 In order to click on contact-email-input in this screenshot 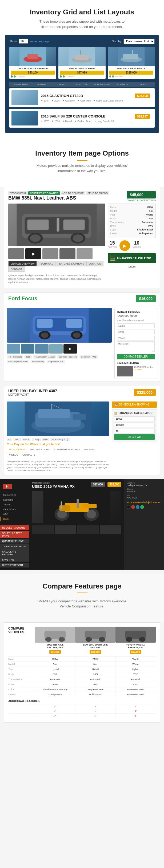, I will do `click(136, 332)`.